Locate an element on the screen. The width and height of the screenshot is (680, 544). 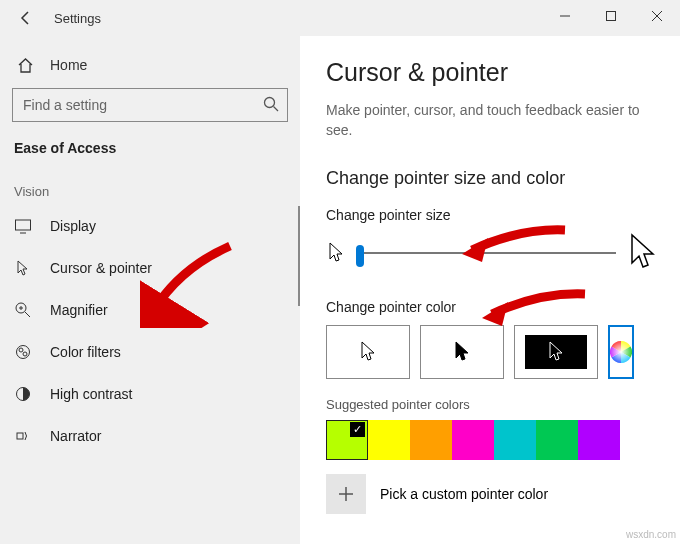
add-custom-color-button is located at coordinates (346, 494).